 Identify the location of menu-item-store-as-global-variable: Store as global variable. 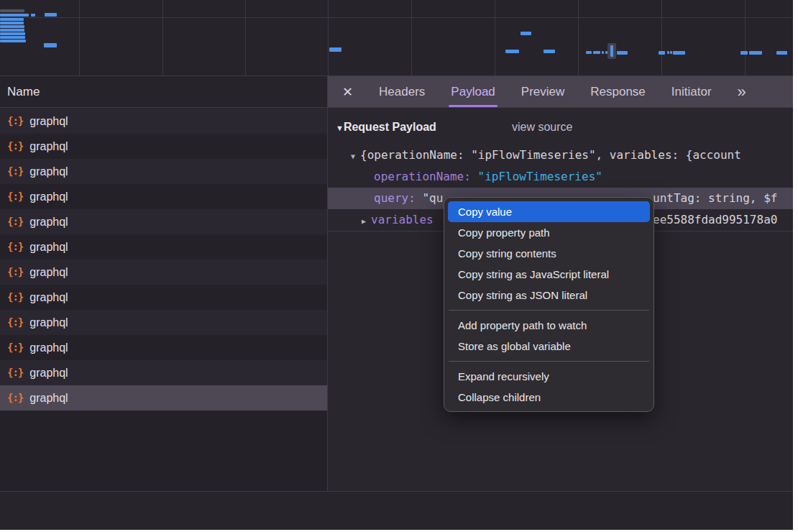
(549, 347).